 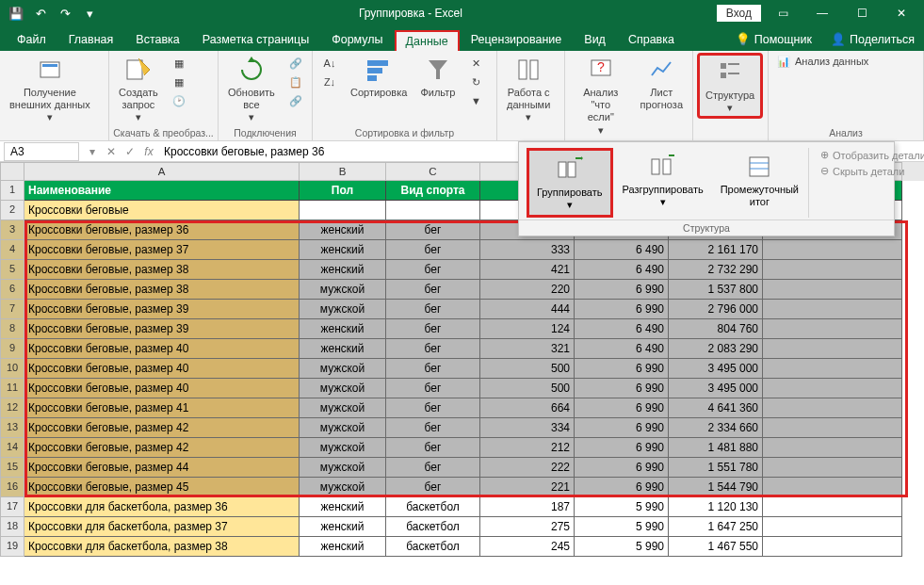 I want to click on cell: 333, so click(x=527, y=251).